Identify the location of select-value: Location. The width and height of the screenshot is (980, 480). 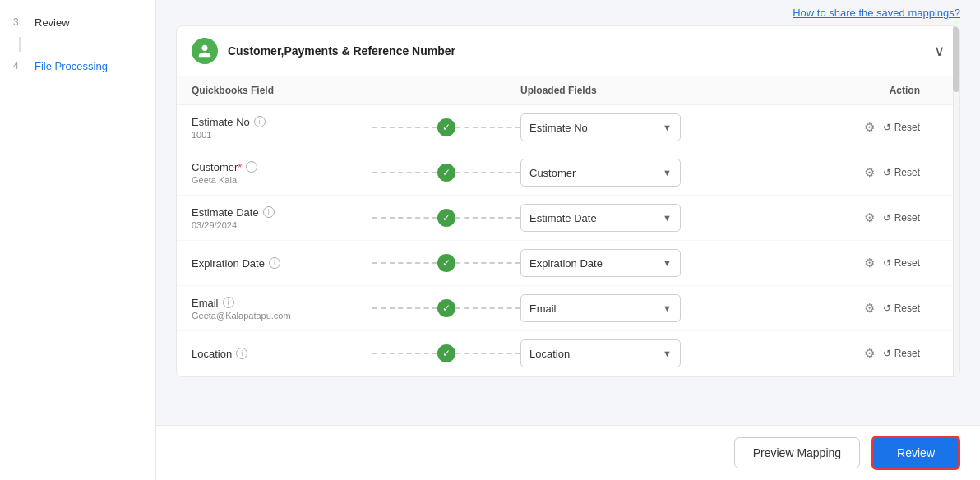
(549, 353).